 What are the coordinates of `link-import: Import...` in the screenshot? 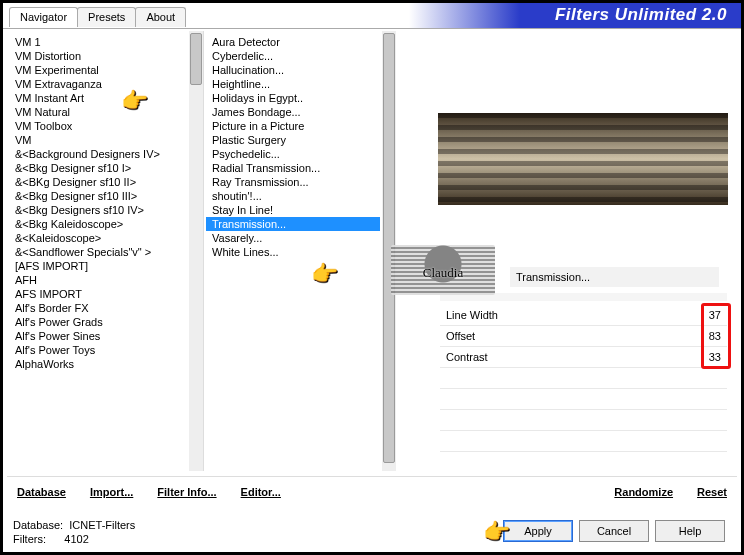 It's located at (112, 492).